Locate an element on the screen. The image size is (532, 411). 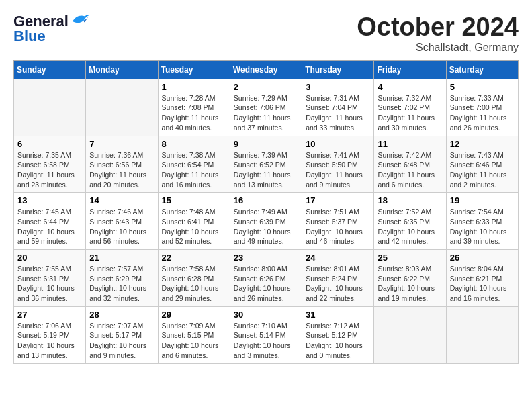
logo: General Blue is located at coordinates (52, 30).